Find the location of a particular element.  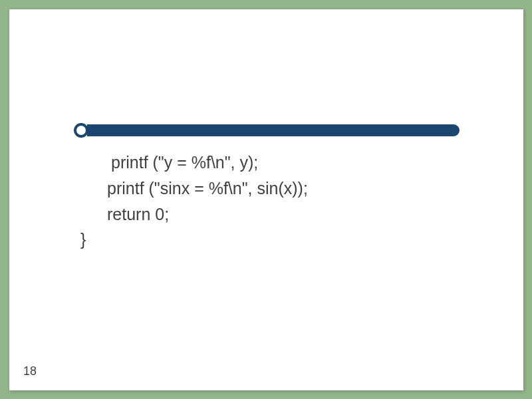

code-line: return 0; is located at coordinates (194, 214).